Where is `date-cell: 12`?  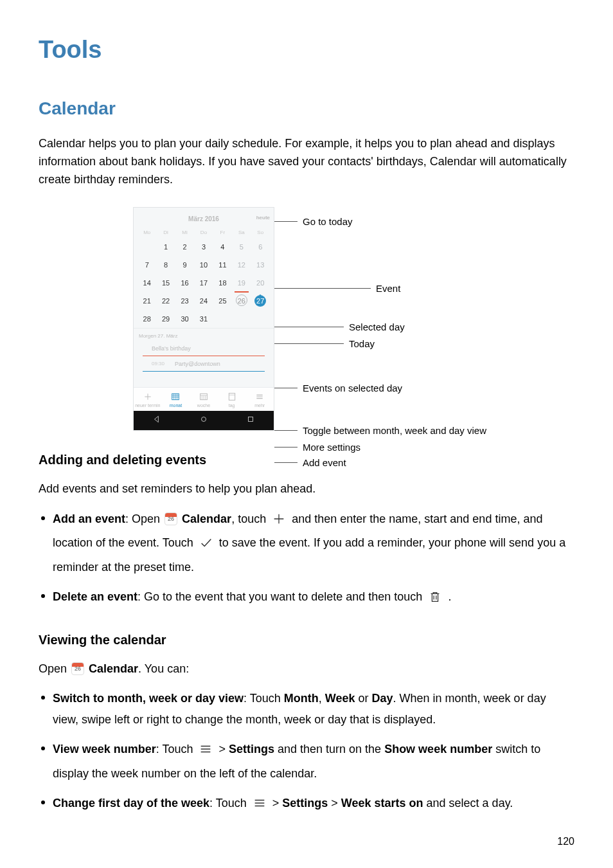
date-cell: 12 is located at coordinates (242, 265).